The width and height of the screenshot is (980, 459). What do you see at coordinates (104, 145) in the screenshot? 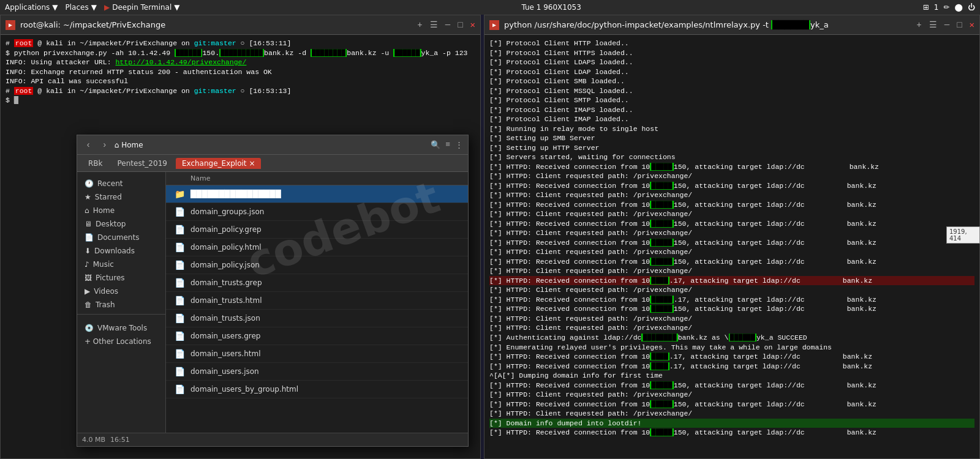
I see `fm-forward-btn: ›` at bounding box center [104, 145].